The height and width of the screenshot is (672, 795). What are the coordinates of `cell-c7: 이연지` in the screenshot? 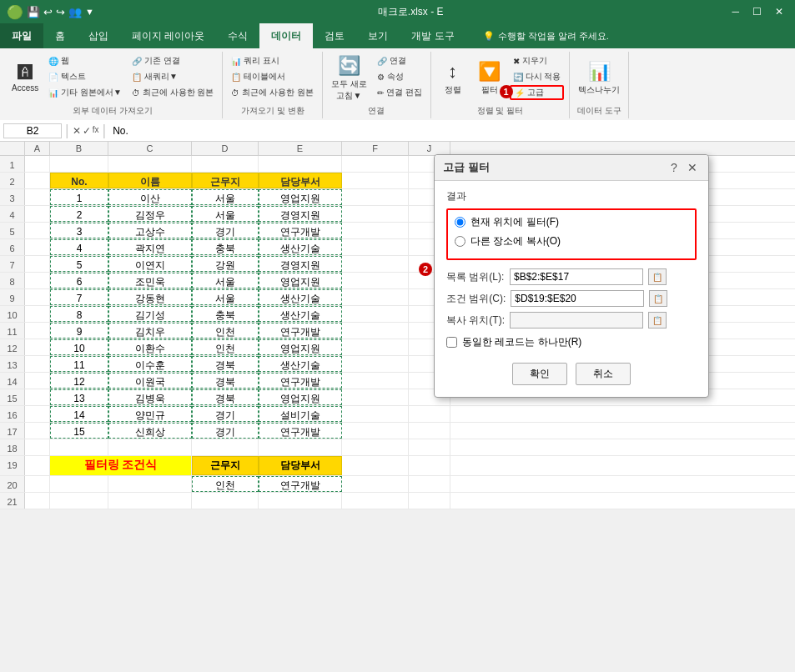 It's located at (150, 263).